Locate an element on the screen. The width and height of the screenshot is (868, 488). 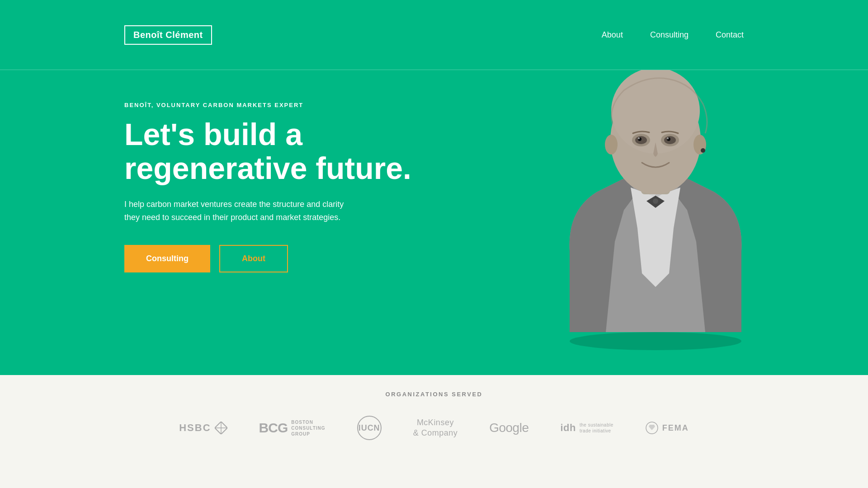
org-logo-mckinsey: McKinsey& Company is located at coordinates (436, 428).